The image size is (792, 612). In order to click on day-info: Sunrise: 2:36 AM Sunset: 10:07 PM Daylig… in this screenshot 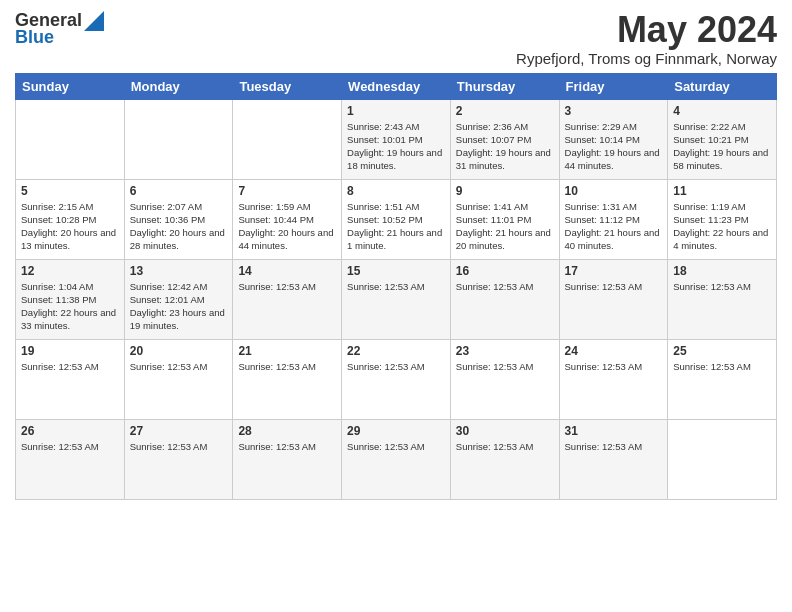, I will do `click(505, 146)`.